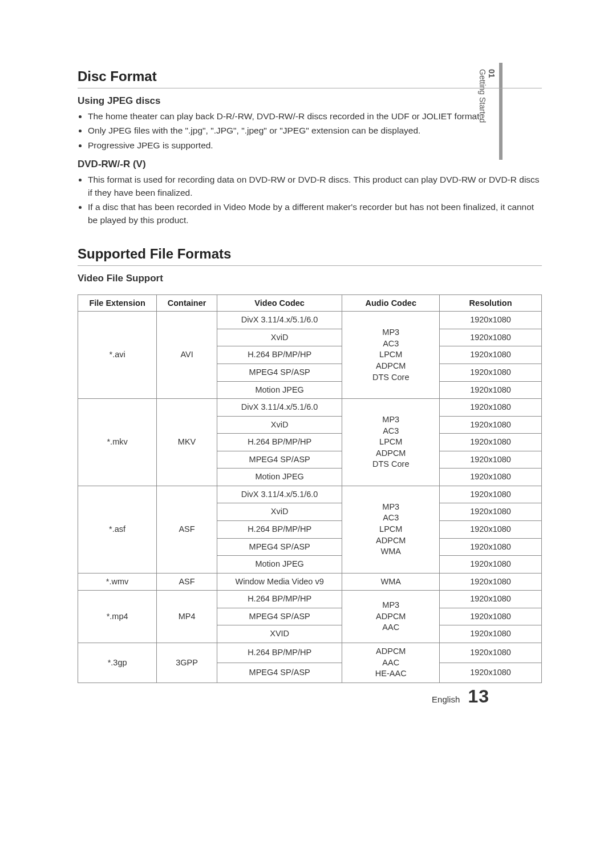 This screenshot has height=844, width=616. I want to click on cell-container: AVI, so click(187, 355).